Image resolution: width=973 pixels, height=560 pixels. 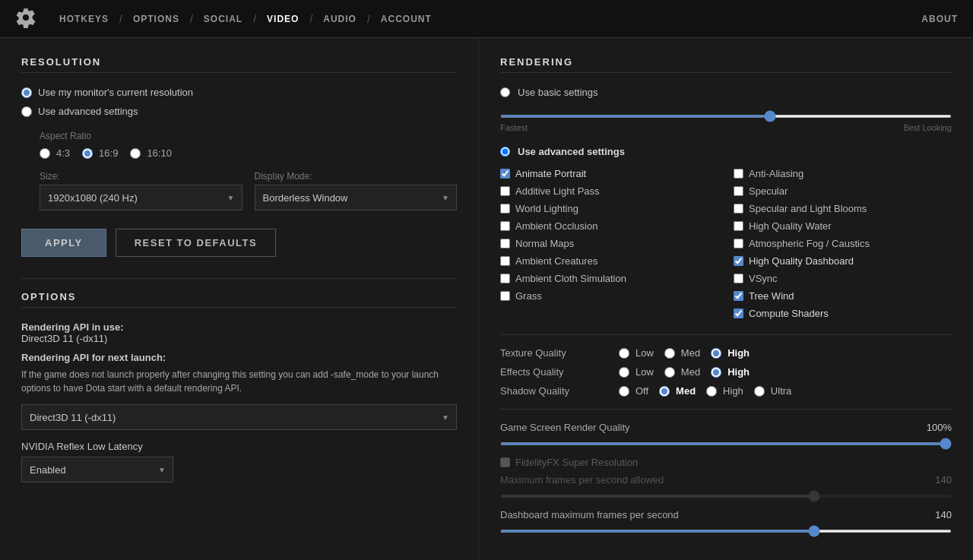 What do you see at coordinates (556, 226) in the screenshot?
I see `checkbox-label-ambient_occlusion: Ambient Occlusion` at bounding box center [556, 226].